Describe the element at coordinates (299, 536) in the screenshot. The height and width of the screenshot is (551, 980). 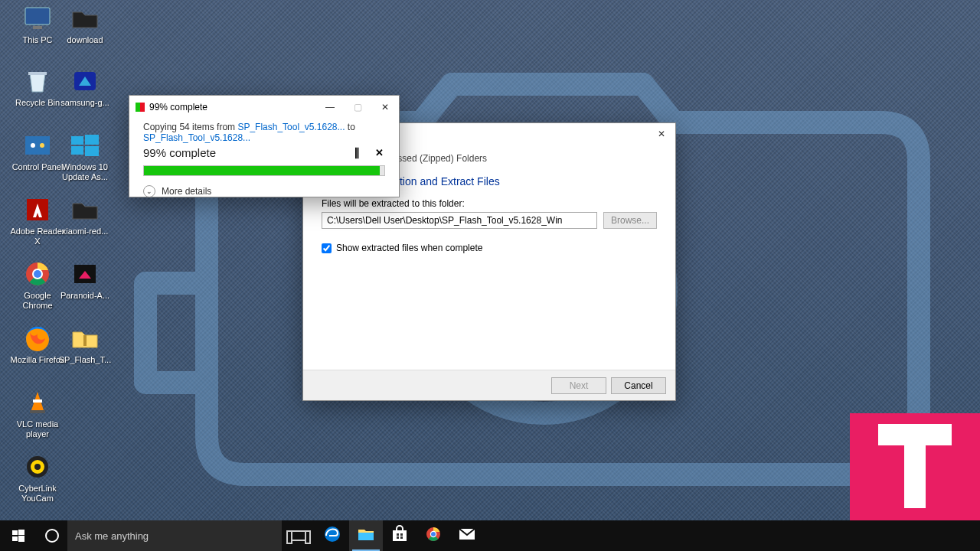
I see `task-view-button` at that location.